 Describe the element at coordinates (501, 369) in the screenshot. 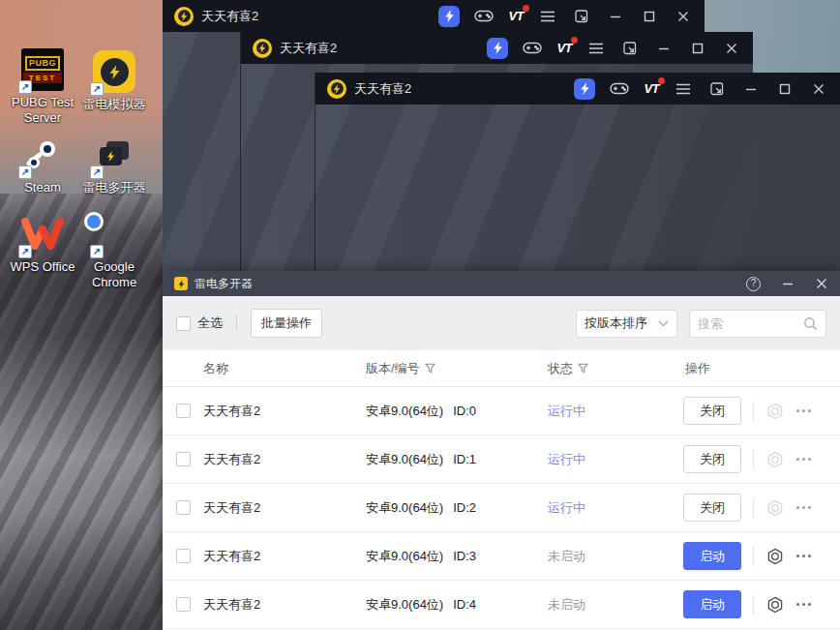

I see `table-header: 名称 版本/编号 状态 操作` at that location.